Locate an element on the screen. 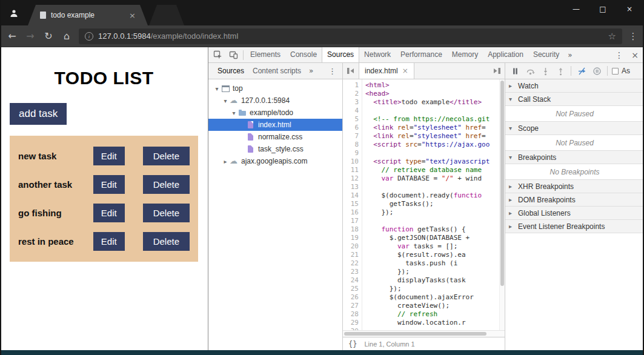 Image resolution: width=644 pixels, height=355 pixels. address-bar: i 127.0.0.1:5984/example/todo/index.html… is located at coordinates (350, 36).